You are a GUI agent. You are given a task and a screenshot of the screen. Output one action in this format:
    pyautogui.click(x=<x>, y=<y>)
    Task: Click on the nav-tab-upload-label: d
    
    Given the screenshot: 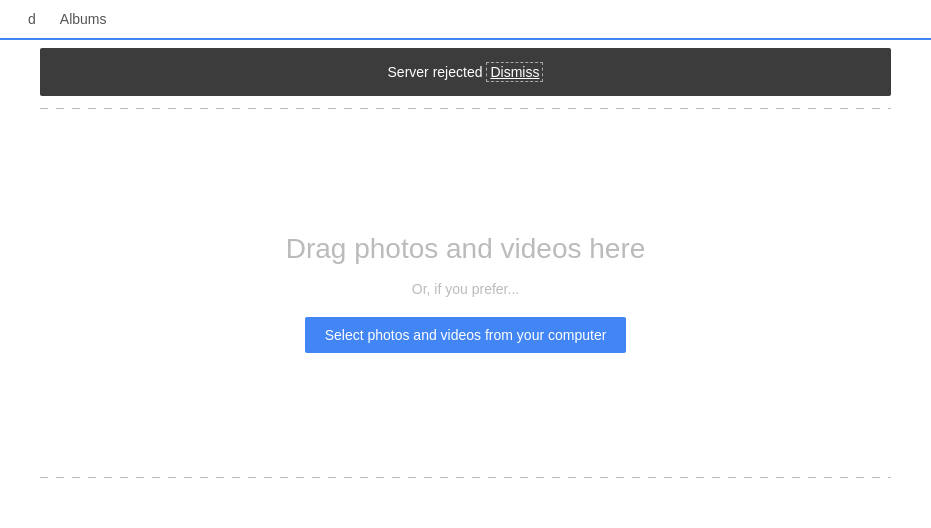 What is the action you would take?
    pyautogui.click(x=32, y=19)
    